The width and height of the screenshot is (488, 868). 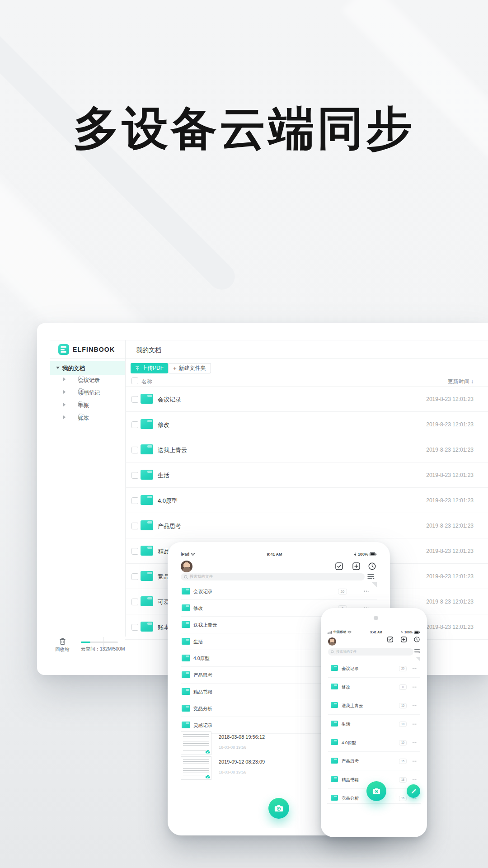 What do you see at coordinates (376, 791) in the screenshot?
I see `camera-icon` at bounding box center [376, 791].